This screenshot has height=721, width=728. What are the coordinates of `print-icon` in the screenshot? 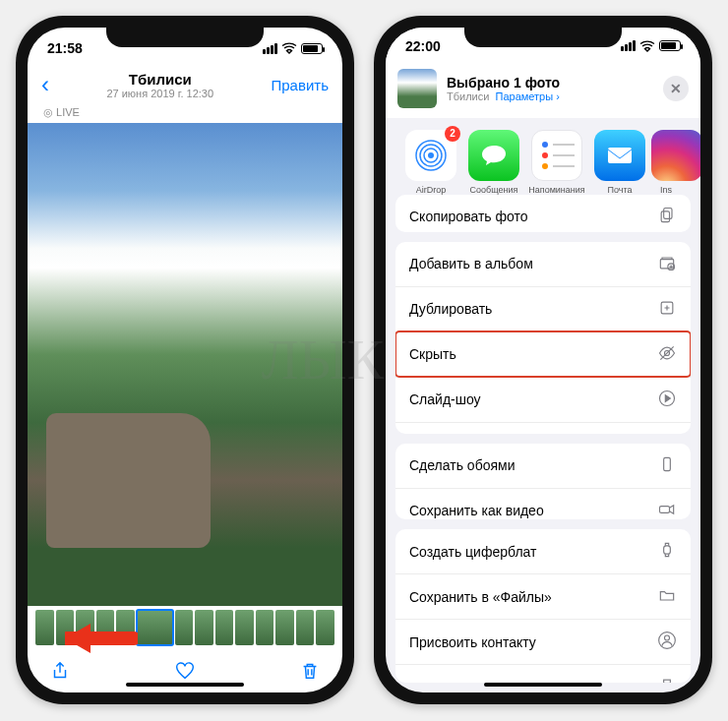 It's located at (667, 679).